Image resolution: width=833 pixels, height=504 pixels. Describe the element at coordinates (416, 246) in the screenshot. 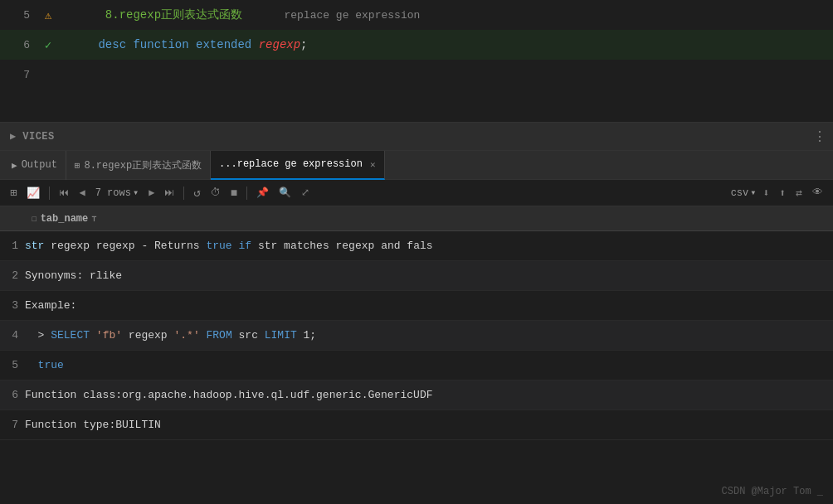

I see `table-row: 1 str regexp regexp - Returns true if st…` at that location.